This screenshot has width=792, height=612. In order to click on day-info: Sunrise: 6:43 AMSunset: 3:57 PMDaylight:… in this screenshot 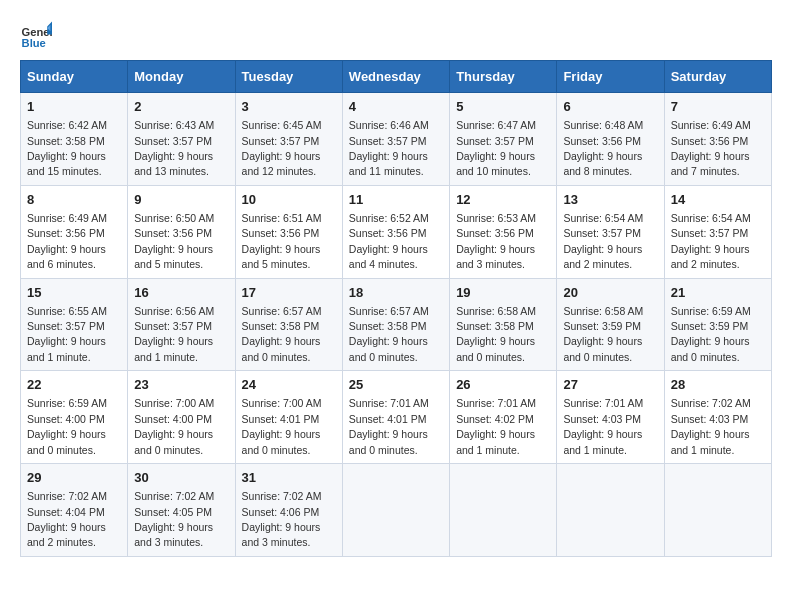, I will do `click(174, 148)`.